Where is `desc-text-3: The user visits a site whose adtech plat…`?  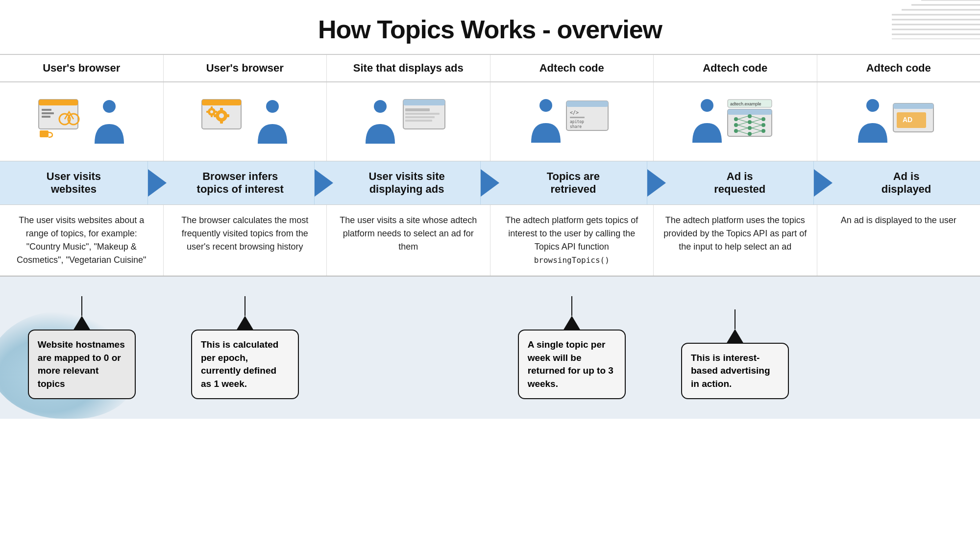 desc-text-3: The user visits a site whose adtech plat… is located at coordinates (408, 233).